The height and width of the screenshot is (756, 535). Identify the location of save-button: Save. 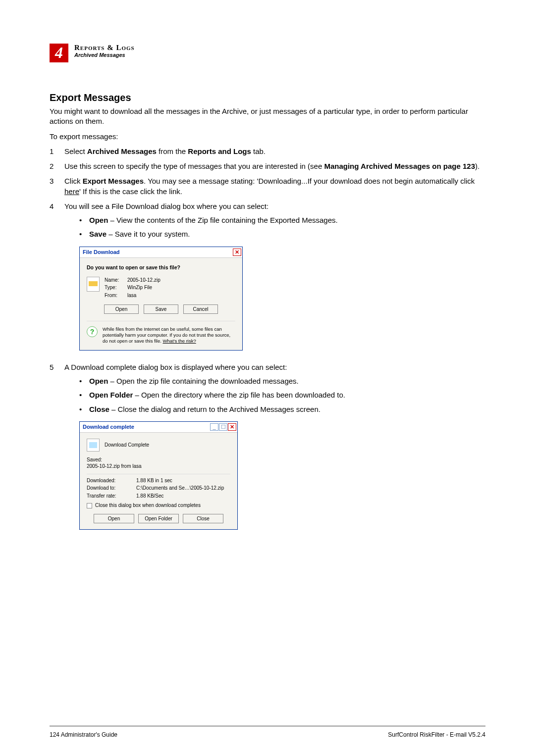
(161, 309).